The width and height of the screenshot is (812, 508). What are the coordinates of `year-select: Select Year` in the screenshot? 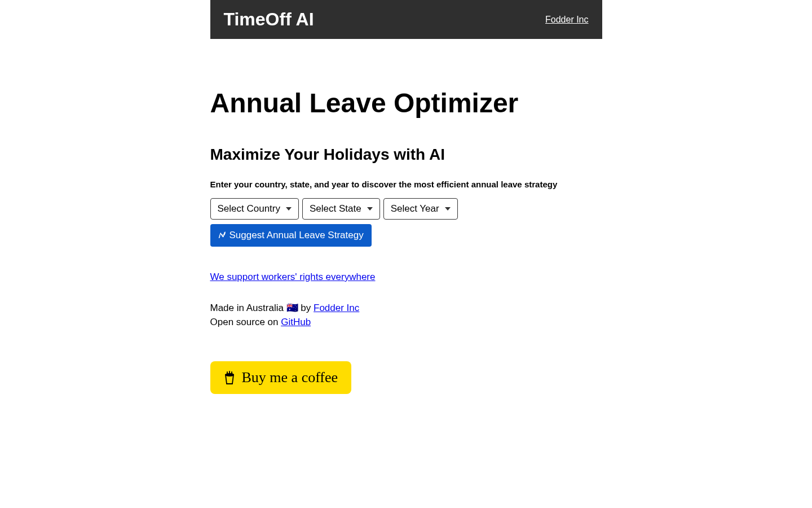 It's located at (421, 209).